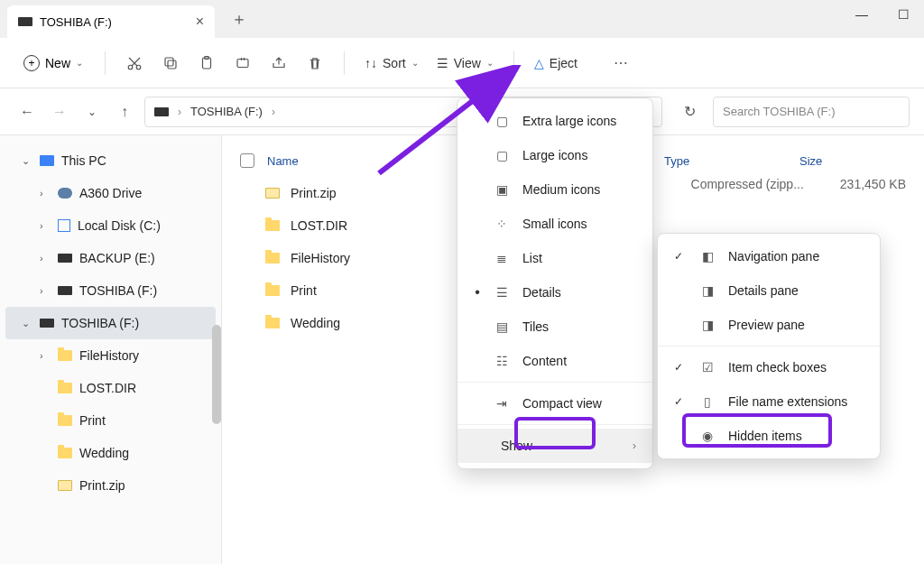 The width and height of the screenshot is (924, 564). I want to click on pc-icon, so click(47, 161).